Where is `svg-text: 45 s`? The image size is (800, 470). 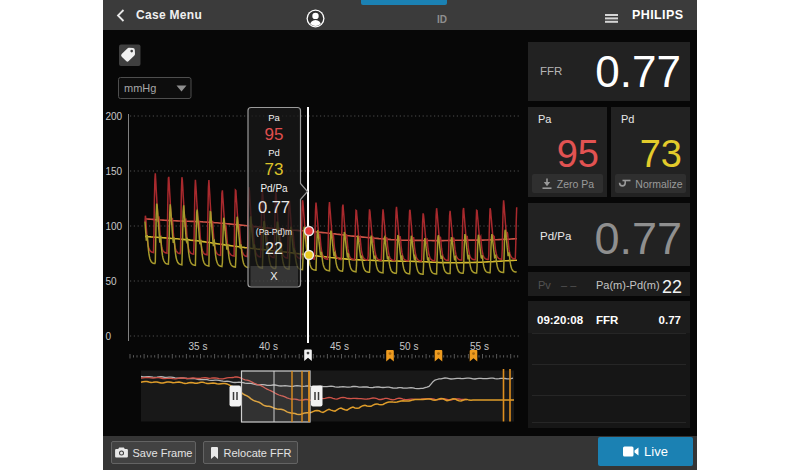 svg-text: 45 s is located at coordinates (340, 346).